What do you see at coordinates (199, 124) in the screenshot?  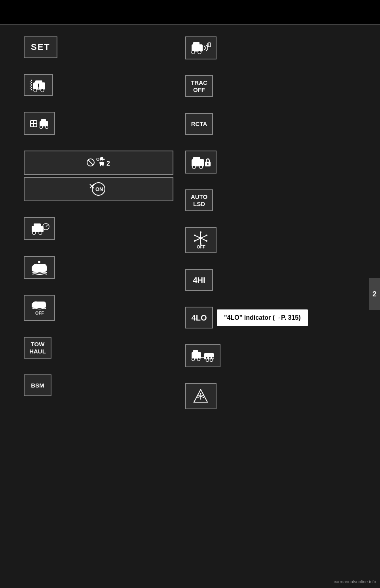 I see `rcta-icon: RCTA` at bounding box center [199, 124].